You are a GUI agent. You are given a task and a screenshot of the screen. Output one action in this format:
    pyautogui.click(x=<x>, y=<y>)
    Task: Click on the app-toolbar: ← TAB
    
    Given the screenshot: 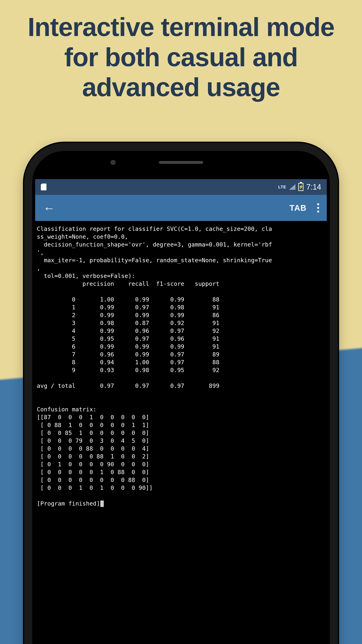 What is the action you would take?
    pyautogui.click(x=181, y=208)
    